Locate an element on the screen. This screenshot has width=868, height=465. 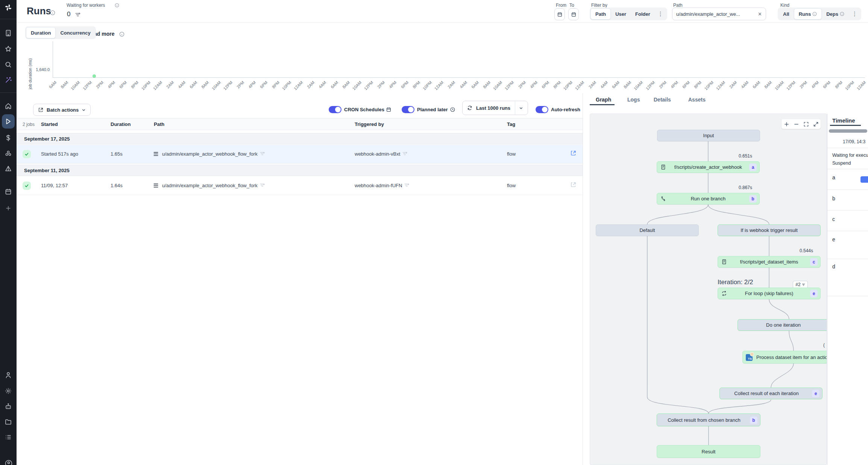
timeline-row-e: e is located at coordinates (834, 239).